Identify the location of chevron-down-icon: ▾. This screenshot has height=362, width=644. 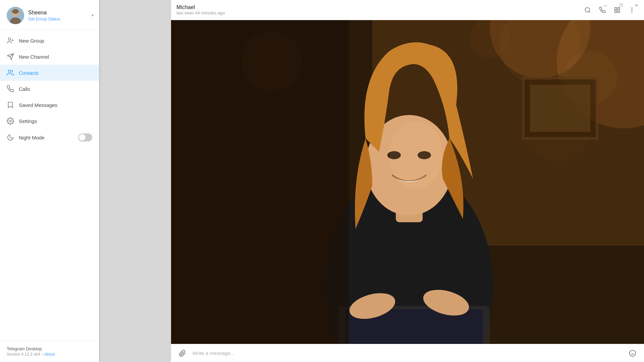
(93, 15).